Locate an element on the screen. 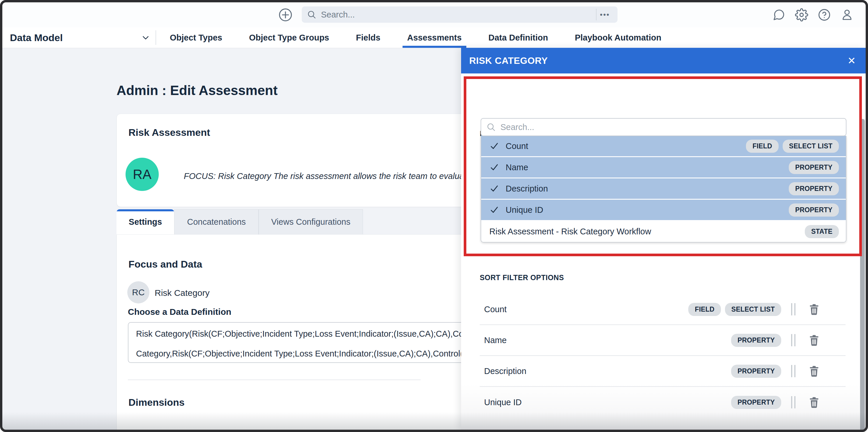 Image resolution: width=868 pixels, height=432 pixels. nav-tab-object-types: Object Types is located at coordinates (196, 38).